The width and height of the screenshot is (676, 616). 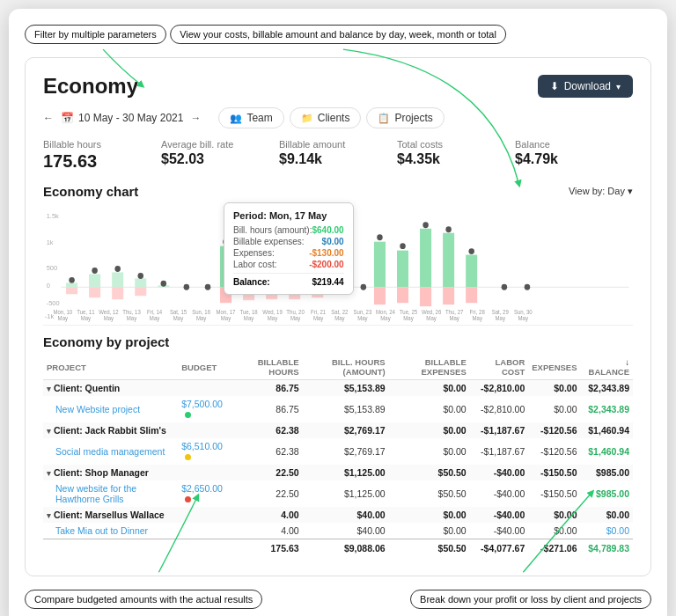 I want to click on stat-billable-hours: Billable hours 175.63, so click(x=102, y=155).